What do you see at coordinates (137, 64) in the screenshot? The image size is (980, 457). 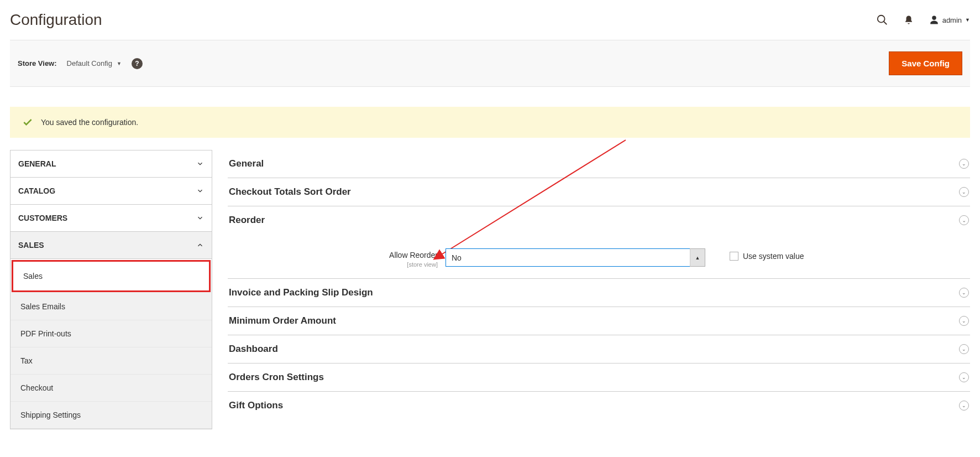 I see `help-icon: ?` at bounding box center [137, 64].